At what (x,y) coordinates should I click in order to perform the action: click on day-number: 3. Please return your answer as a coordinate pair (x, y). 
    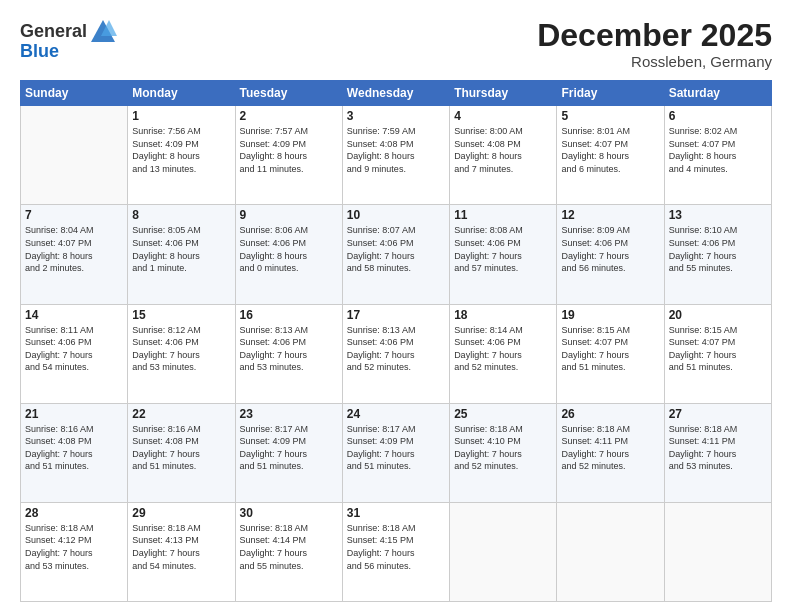
    Looking at the image, I should click on (396, 116).